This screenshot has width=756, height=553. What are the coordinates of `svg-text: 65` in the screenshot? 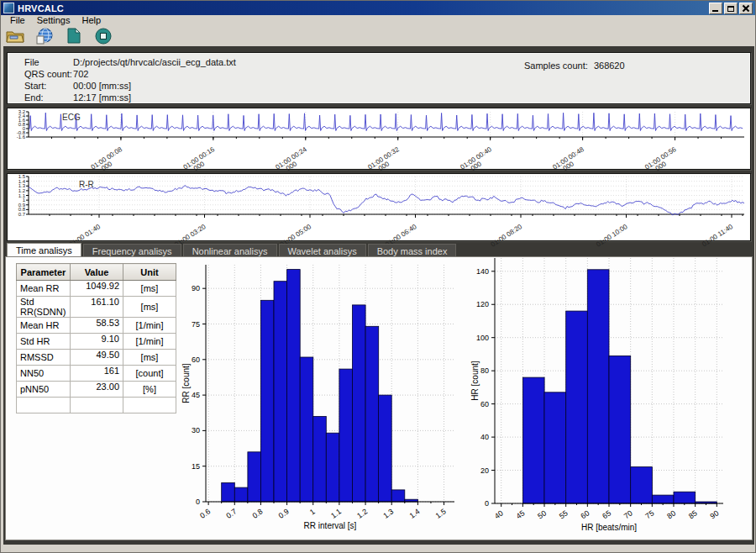 It's located at (606, 514).